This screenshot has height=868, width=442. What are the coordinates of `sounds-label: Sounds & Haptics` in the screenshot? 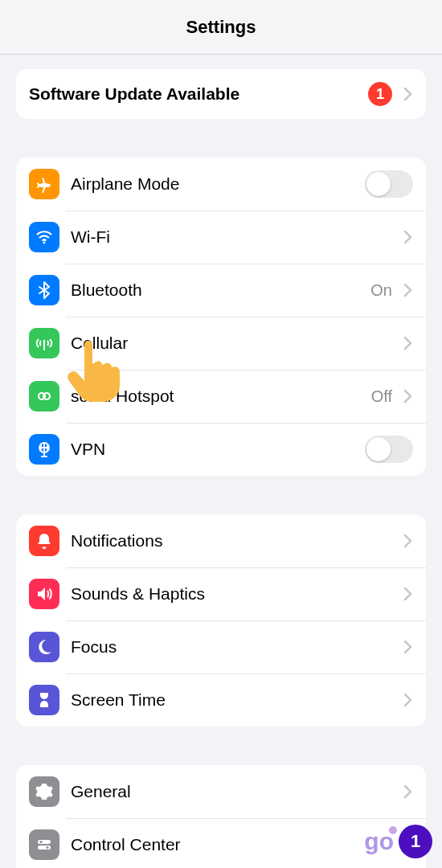 It's located at (234, 594).